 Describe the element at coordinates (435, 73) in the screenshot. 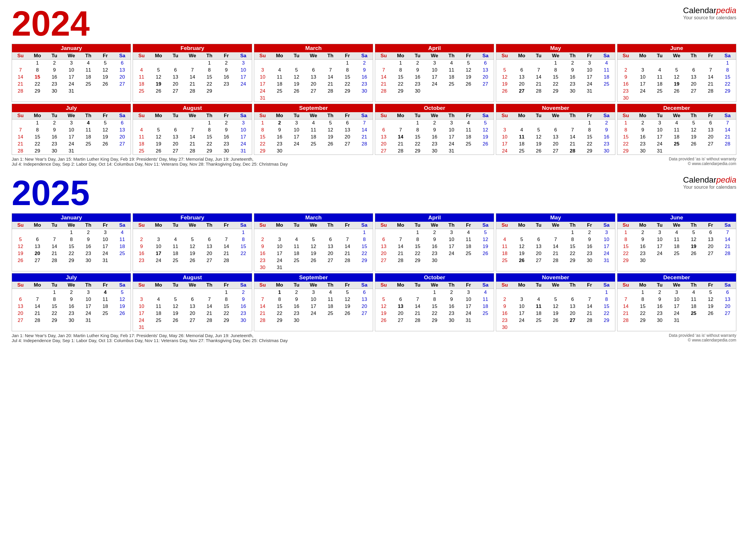

I see `apr-2024: April SuMoTuWeThFrSa 123456 78910111213 …` at that location.